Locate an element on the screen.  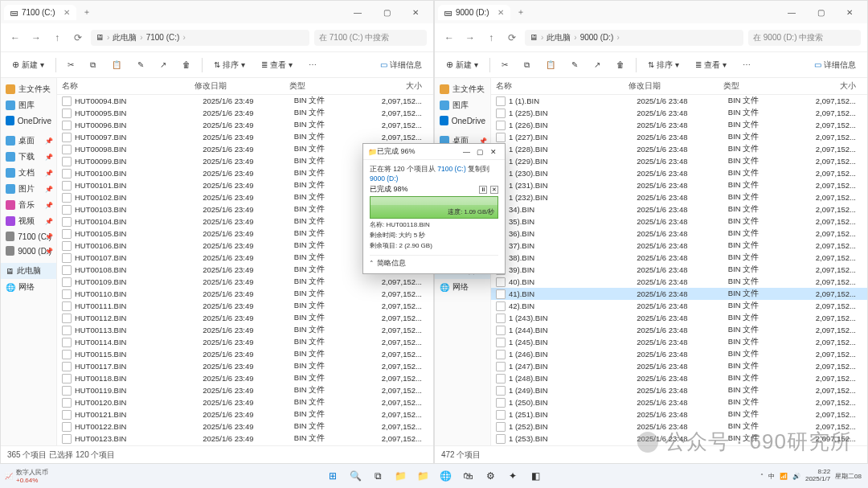
file-row: 1 (244).BIN2025/1/6 23:48BIN 文件2,097,152… is located at coordinates (679, 330).